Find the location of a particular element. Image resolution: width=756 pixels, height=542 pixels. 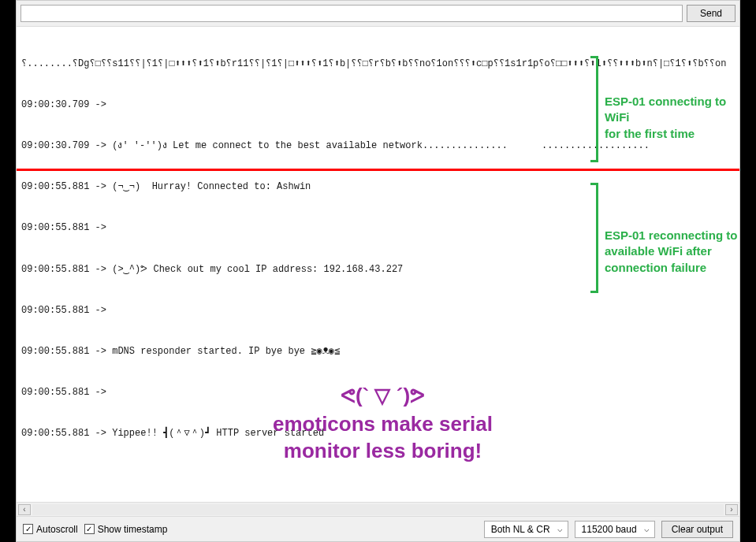

log-garbled: ⸮........⸮Dg⸮□⸮⸮s11⸮⸮|⸮1⸮|□⬆⬆⬆⸮⬆1⸮⬆b⸮r11… is located at coordinates (378, 65).